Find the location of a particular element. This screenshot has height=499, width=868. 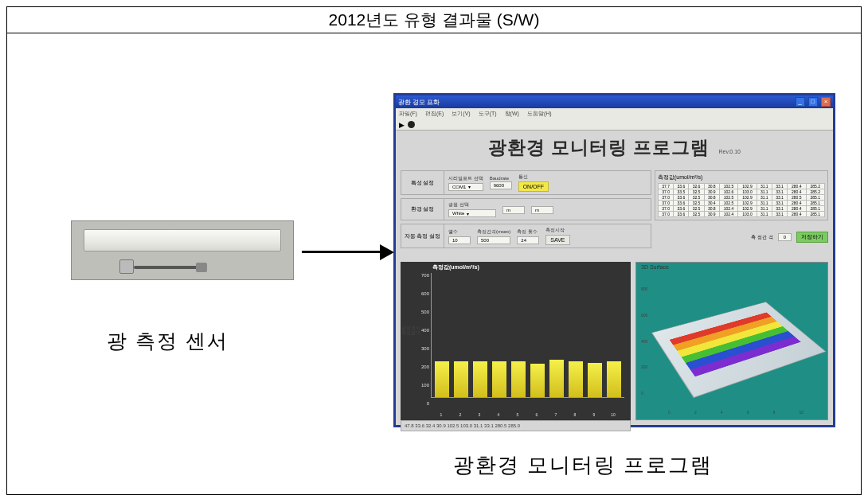

tool-bar: ▶ is located at coordinates (615, 125).